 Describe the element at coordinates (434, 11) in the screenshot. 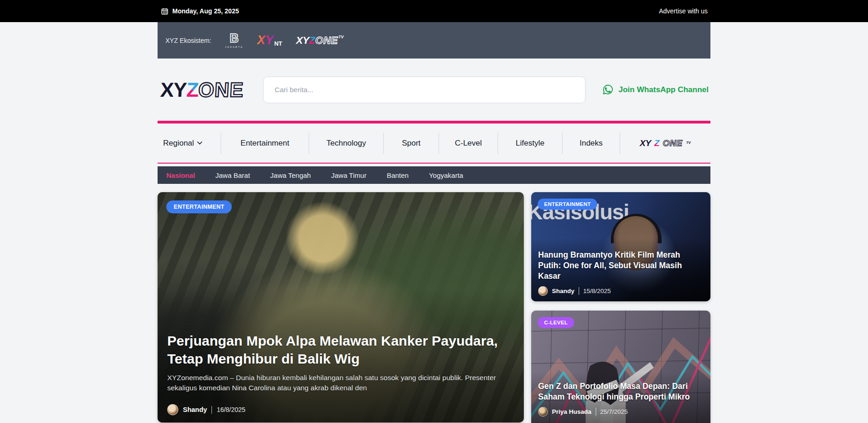

I see `topbar: Monday, Aug 25, 2025 Advertise with us` at that location.